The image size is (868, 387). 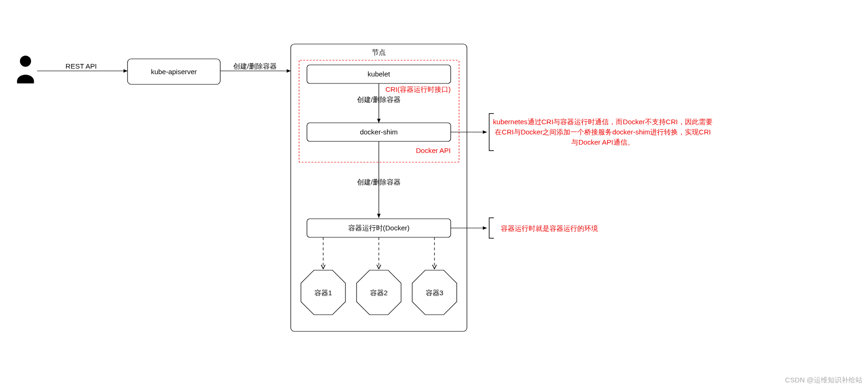 I want to click on container-3: 容器3, so click(x=434, y=292).